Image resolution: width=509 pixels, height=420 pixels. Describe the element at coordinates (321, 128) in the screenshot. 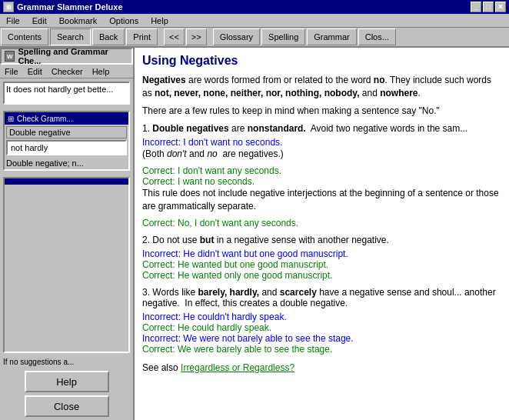

I see `rule1-header: 1. Double negatives are nonstandard. Avo…` at that location.